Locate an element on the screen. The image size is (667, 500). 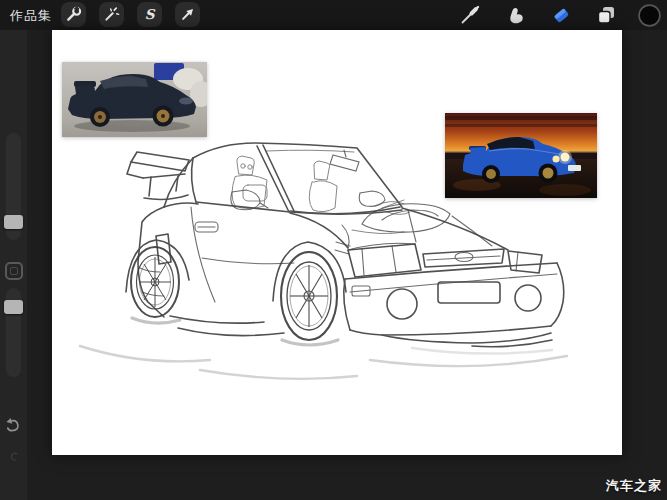
layers-button is located at coordinates (606, 15).